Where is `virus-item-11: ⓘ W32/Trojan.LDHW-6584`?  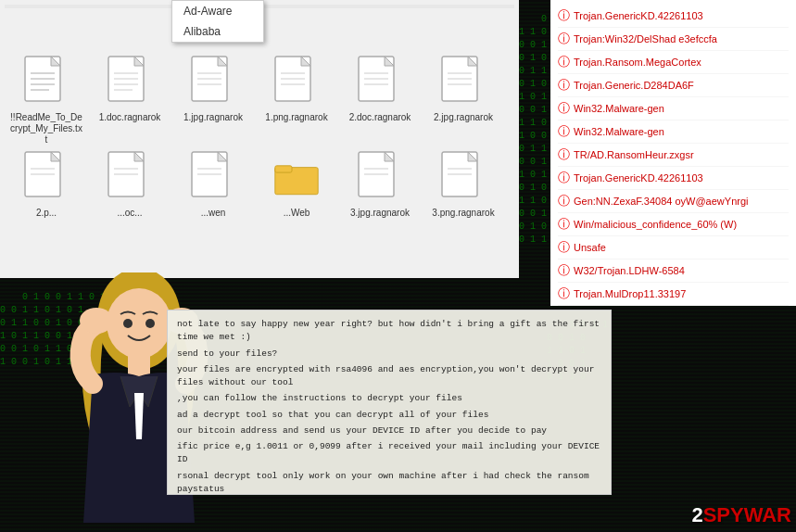 virus-item-11: ⓘ W32/Trojan.LDHW-6584 is located at coordinates (673, 271).